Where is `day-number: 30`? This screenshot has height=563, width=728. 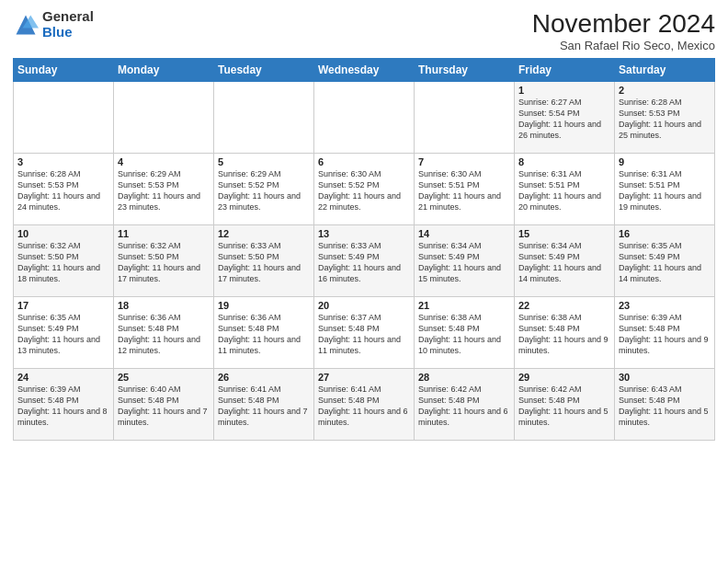 day-number: 30 is located at coordinates (665, 377).